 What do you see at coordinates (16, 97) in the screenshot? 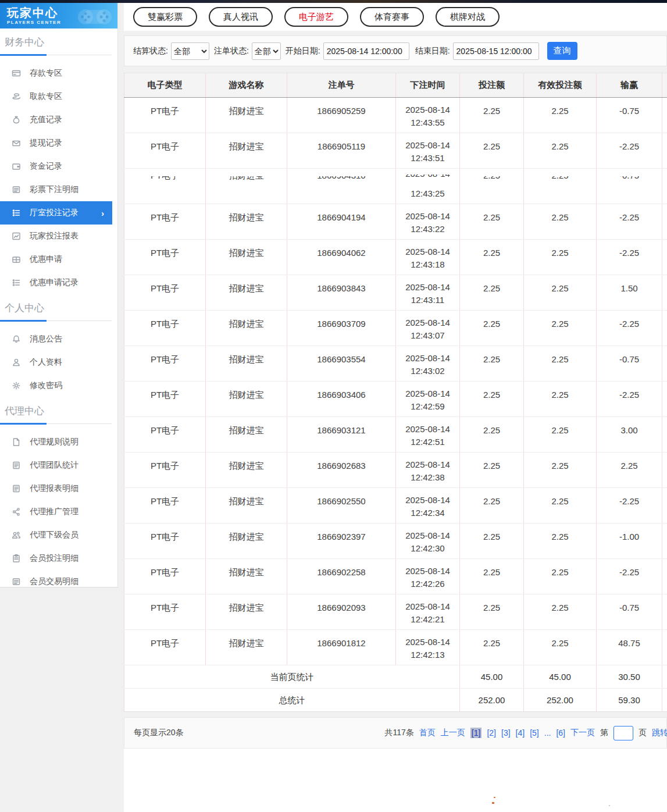
I see `hand-money-icon` at bounding box center [16, 97].